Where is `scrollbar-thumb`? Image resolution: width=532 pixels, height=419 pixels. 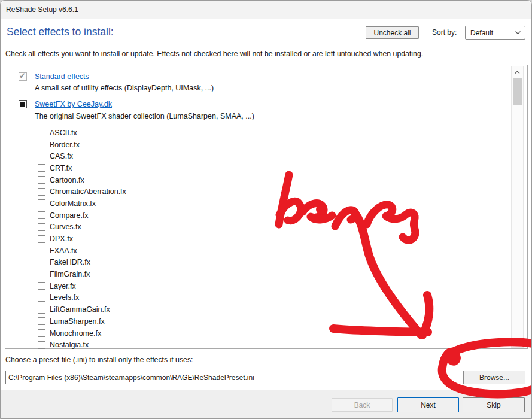
scrollbar-thumb is located at coordinates (517, 92).